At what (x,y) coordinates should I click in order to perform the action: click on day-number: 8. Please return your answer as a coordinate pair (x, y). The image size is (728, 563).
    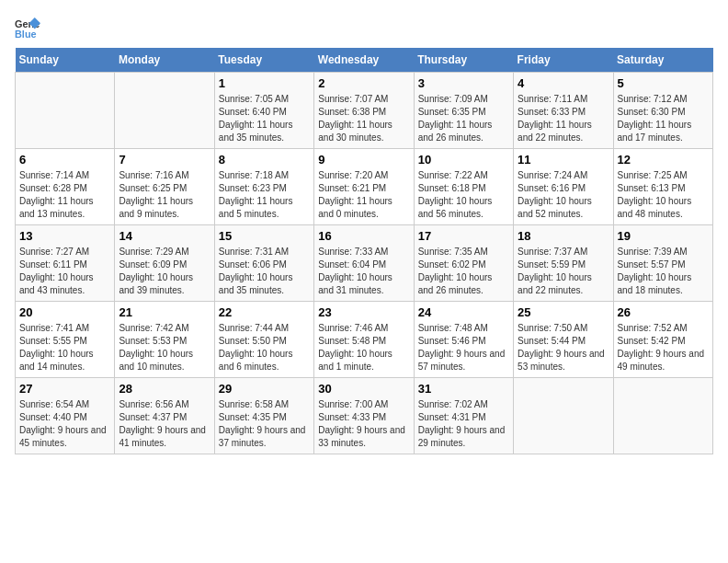
    Looking at the image, I should click on (265, 160).